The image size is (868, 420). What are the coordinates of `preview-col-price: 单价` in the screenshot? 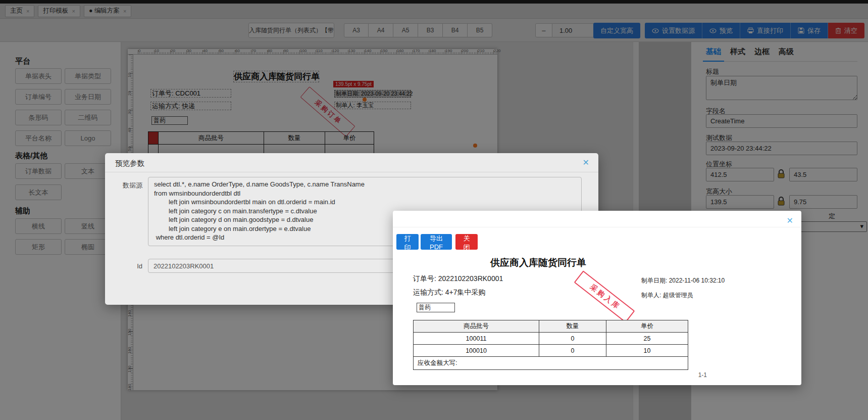 It's located at (647, 326).